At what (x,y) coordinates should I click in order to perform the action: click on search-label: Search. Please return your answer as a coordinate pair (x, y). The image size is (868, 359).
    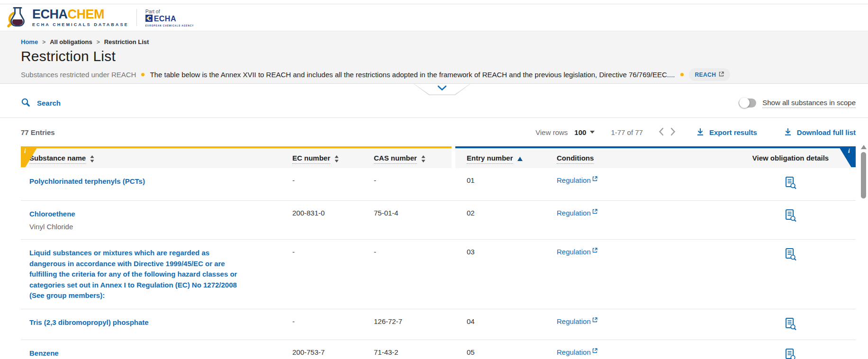
    Looking at the image, I should click on (49, 103).